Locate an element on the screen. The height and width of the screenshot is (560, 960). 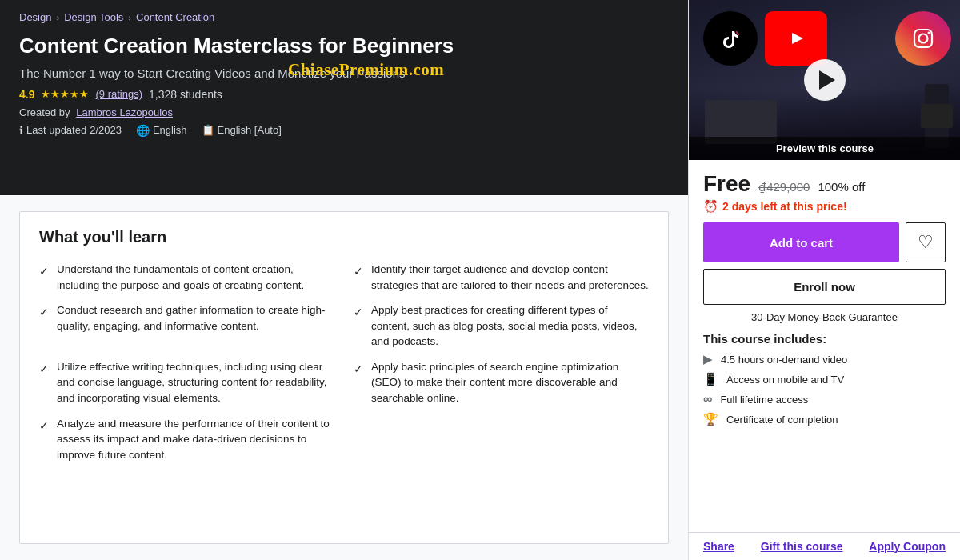
bottom-actions: Share Gift this course Apply Coupon is located at coordinates (824, 546).